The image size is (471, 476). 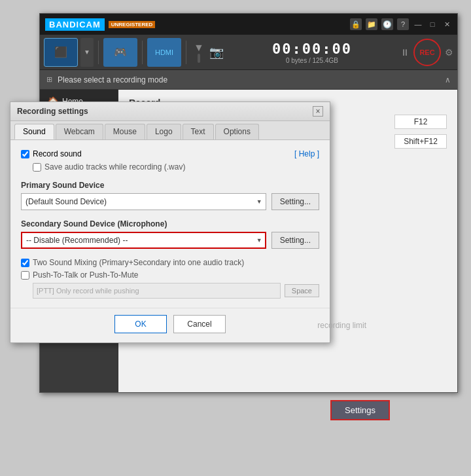 I want to click on mode-bar: ⊞ Please select a recording mode ∧, so click(x=249, y=80).